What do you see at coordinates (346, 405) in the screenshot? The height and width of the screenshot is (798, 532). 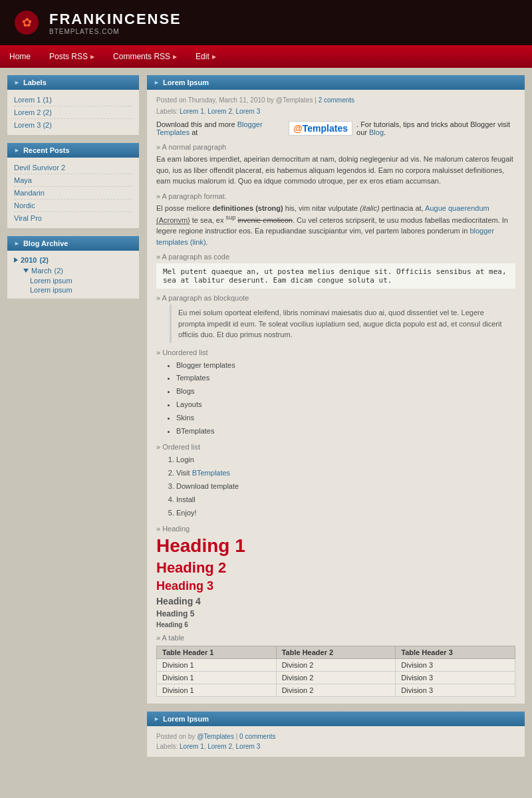 I see `list-item-3: Layouts` at bounding box center [346, 405].